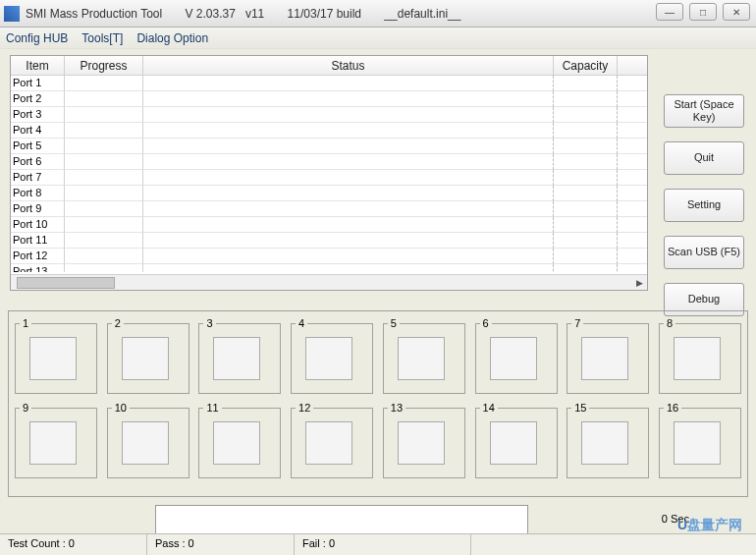 The width and height of the screenshot is (756, 555). I want to click on slot-label: 13, so click(397, 408).